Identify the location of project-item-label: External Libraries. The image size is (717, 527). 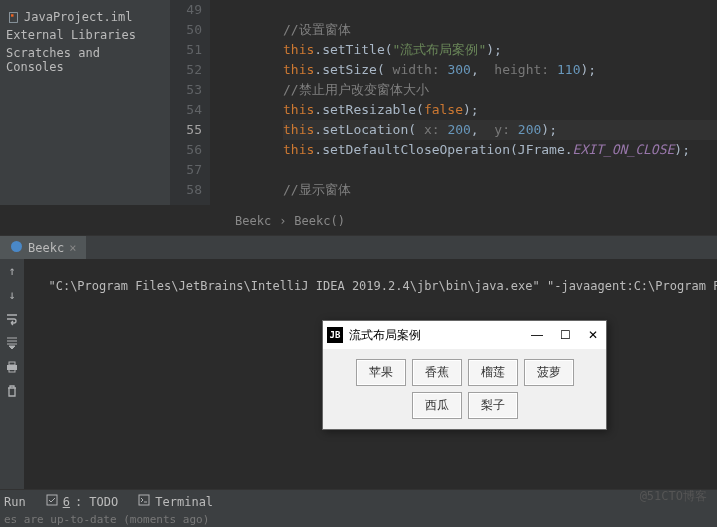
(71, 35).